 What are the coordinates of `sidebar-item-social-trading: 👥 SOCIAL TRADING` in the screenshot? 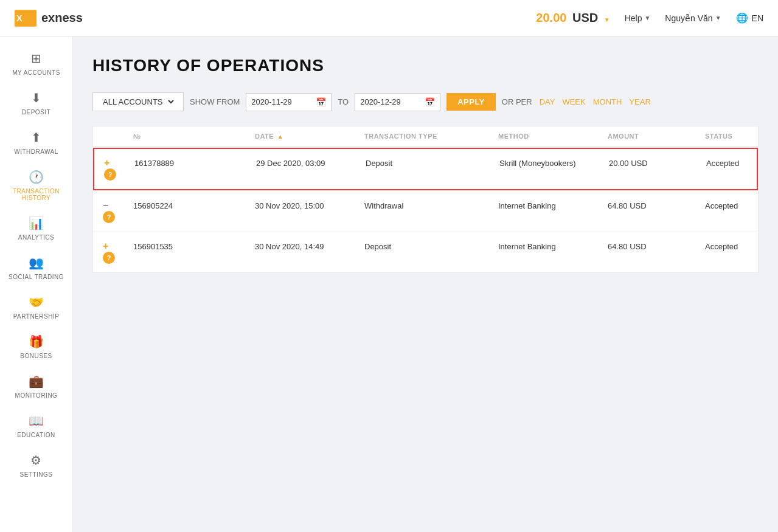 It's located at (36, 268).